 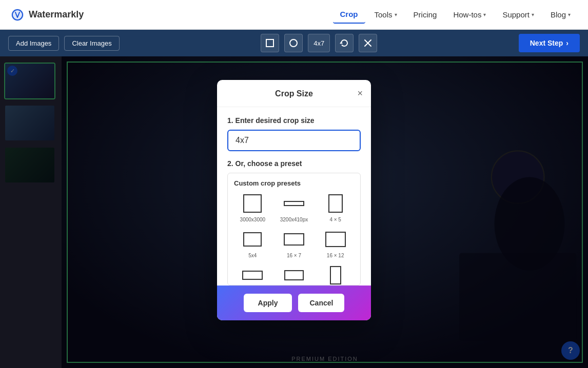 I want to click on square-shape-icon, so click(x=252, y=203).